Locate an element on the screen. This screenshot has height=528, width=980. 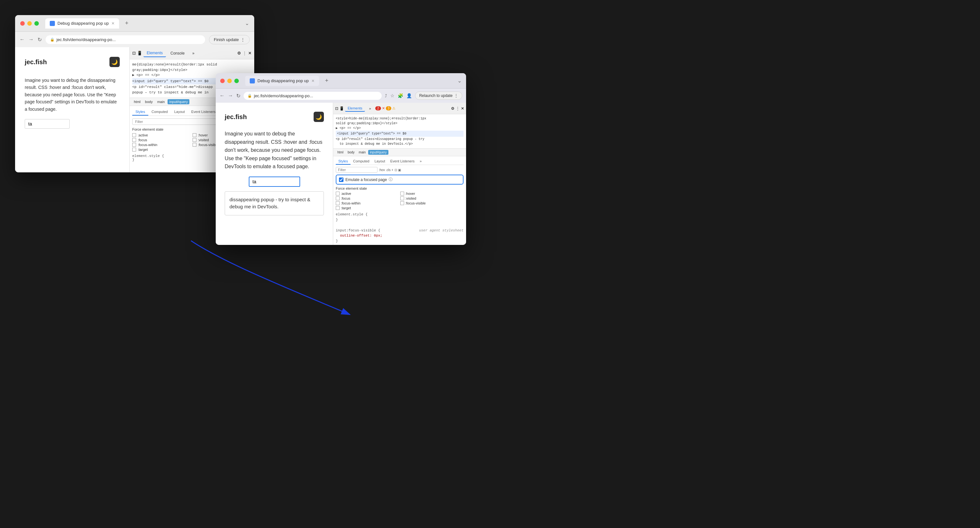
force-state-title-2: Force element state is located at coordinates (399, 188).